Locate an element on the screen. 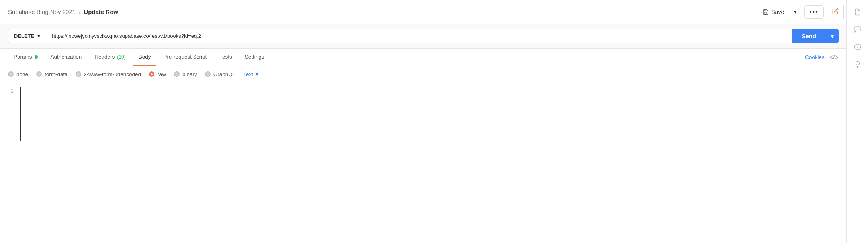  url-input is located at coordinates (419, 36).